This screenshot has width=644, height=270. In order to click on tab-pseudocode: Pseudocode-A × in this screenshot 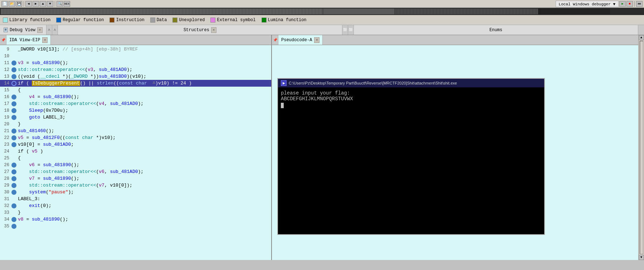, I will do `click(301, 40)`.